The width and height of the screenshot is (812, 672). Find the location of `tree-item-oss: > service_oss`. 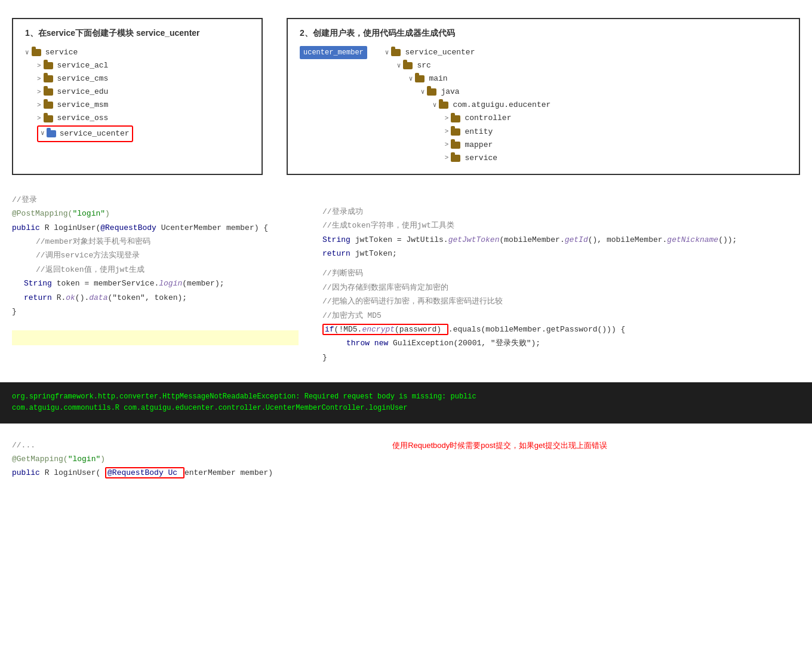

tree-item-oss: > service_oss is located at coordinates (137, 118).